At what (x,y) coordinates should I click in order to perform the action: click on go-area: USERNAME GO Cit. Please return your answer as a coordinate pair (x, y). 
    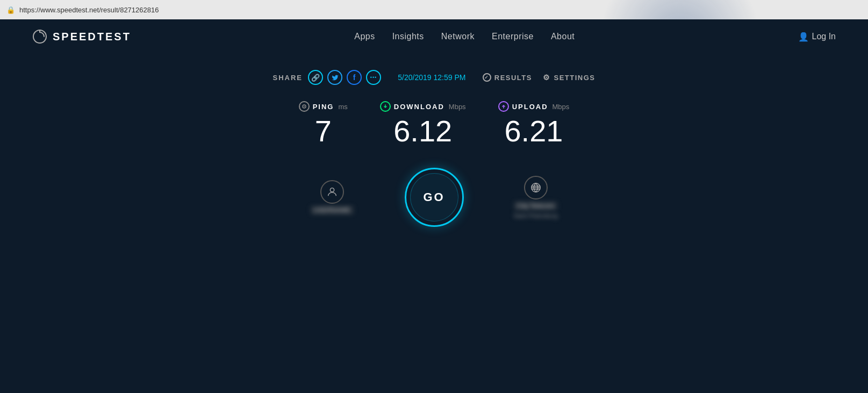
    Looking at the image, I should click on (434, 197).